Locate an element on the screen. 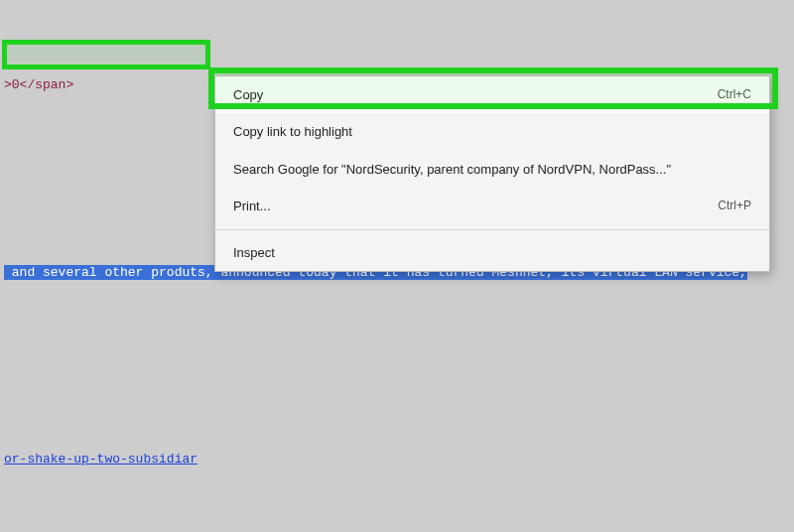 Image resolution: width=794 pixels, height=532 pixels. menu-label: Inspect is located at coordinates (254, 252).